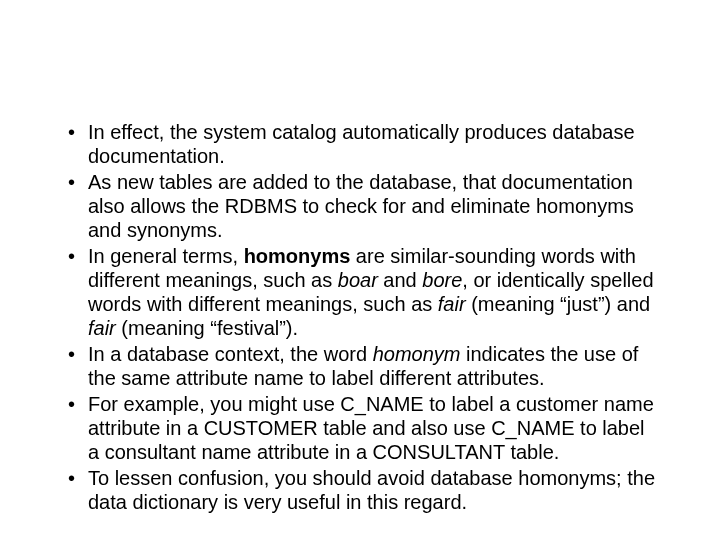 The height and width of the screenshot is (540, 720). Describe the element at coordinates (372, 490) in the screenshot. I see `text-run: To lessen confusion, you should avoid da…` at that location.